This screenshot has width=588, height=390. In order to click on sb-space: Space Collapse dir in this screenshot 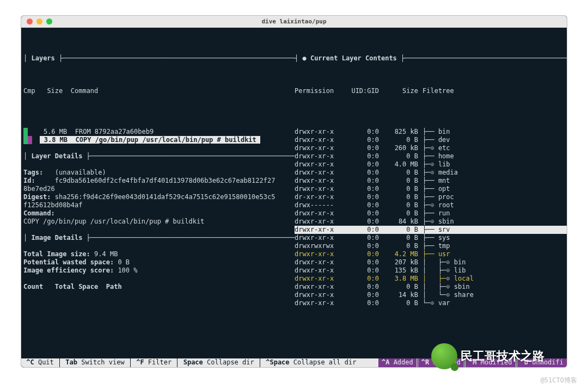, I will do `click(219, 363)`.